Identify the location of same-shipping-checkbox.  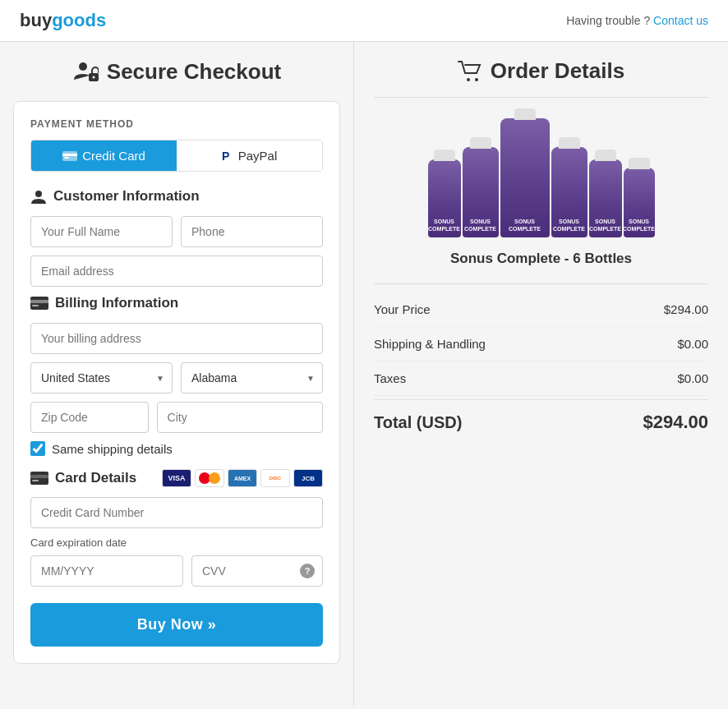
(38, 449).